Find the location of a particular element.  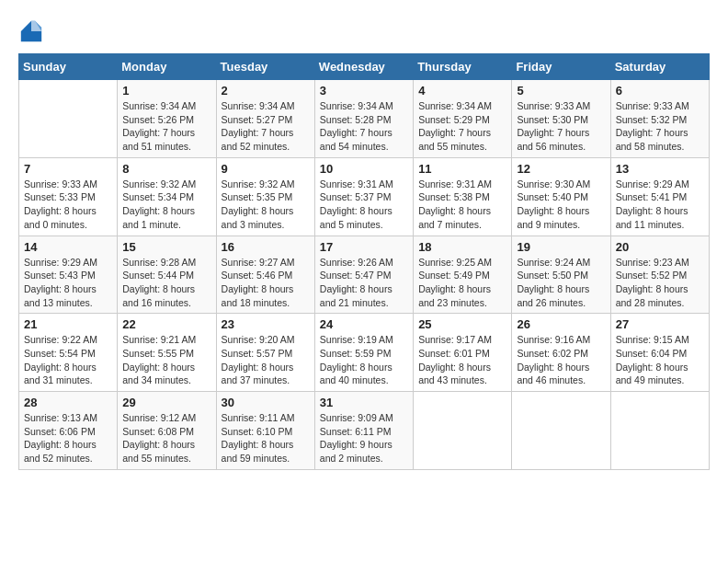

day-number: 20 is located at coordinates (660, 247).